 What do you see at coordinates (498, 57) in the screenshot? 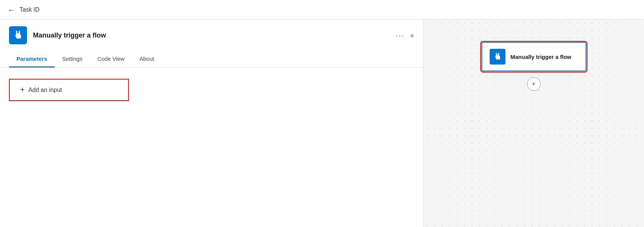
I see `flow-node-icon` at bounding box center [498, 57].